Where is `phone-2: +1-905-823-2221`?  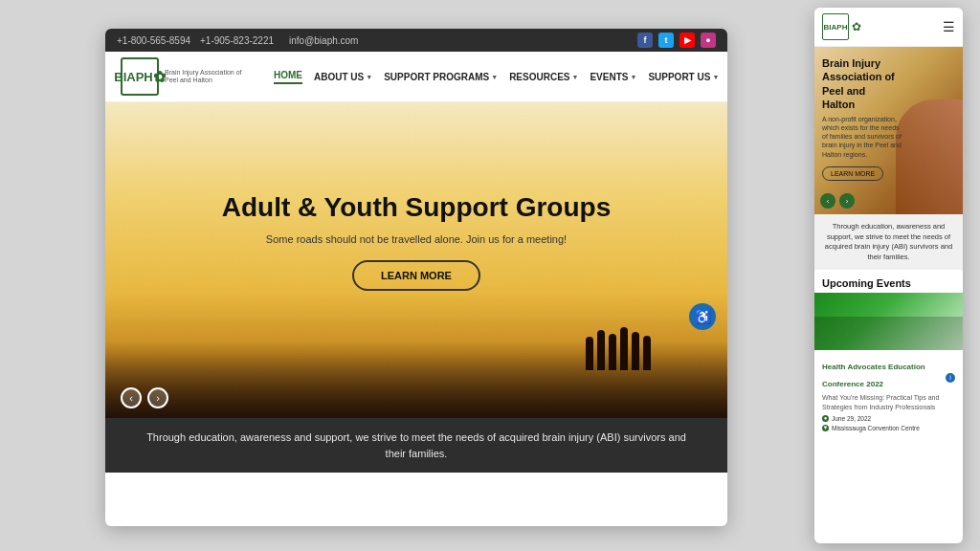 phone-2: +1-905-823-2221 is located at coordinates (237, 40).